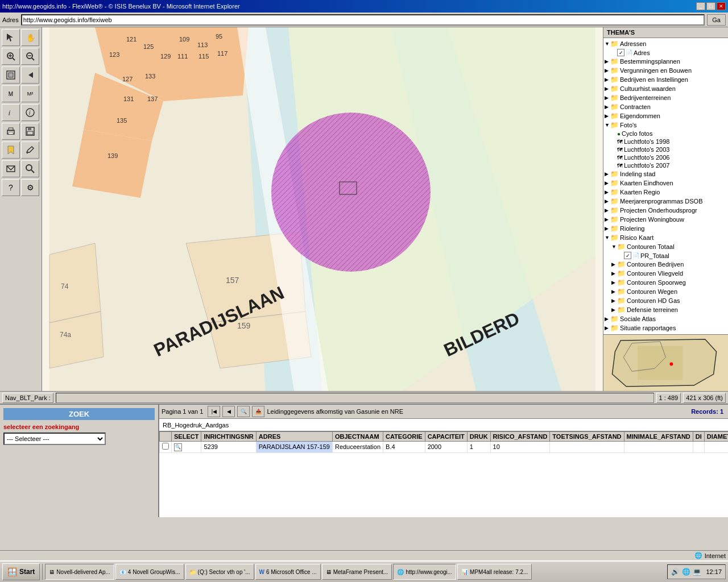 This screenshot has width=728, height=582. I want to click on tree-item-adres: ✓ 📄 Adres, so click(669, 52).